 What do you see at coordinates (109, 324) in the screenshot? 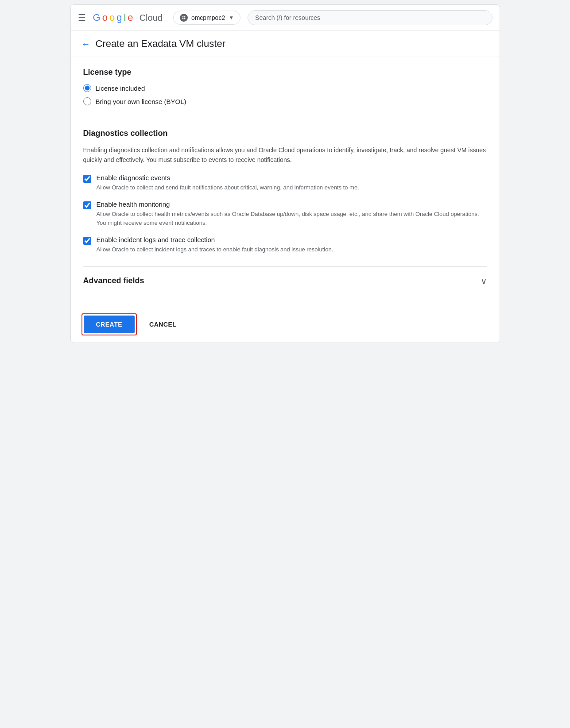
I see `create-button-wrapper: CREATE` at bounding box center [109, 324].